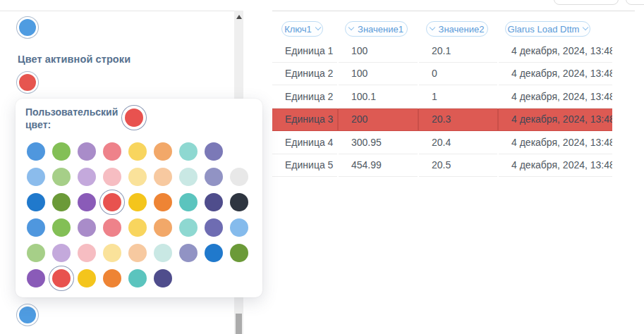 This screenshot has width=644, height=334. I want to click on color-picker-top, so click(28, 27).